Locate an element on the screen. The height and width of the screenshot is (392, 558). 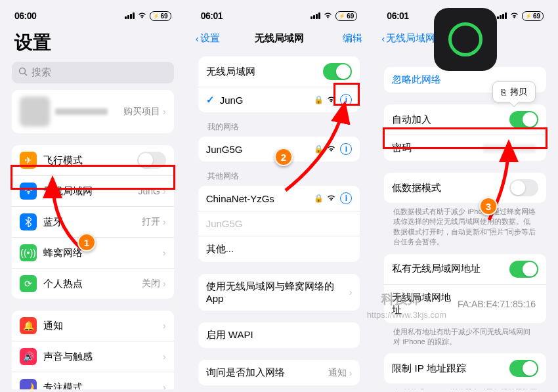
hotspot-row: ⟳ 个人热点 关闭 › is located at coordinates (93, 284).